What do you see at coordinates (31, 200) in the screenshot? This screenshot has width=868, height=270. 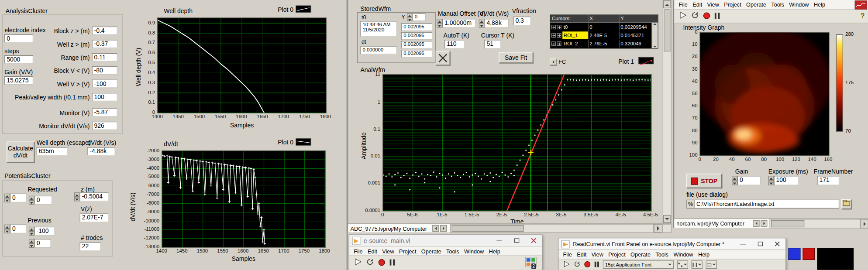 I see `requested-2-spinner` at bounding box center [31, 200].